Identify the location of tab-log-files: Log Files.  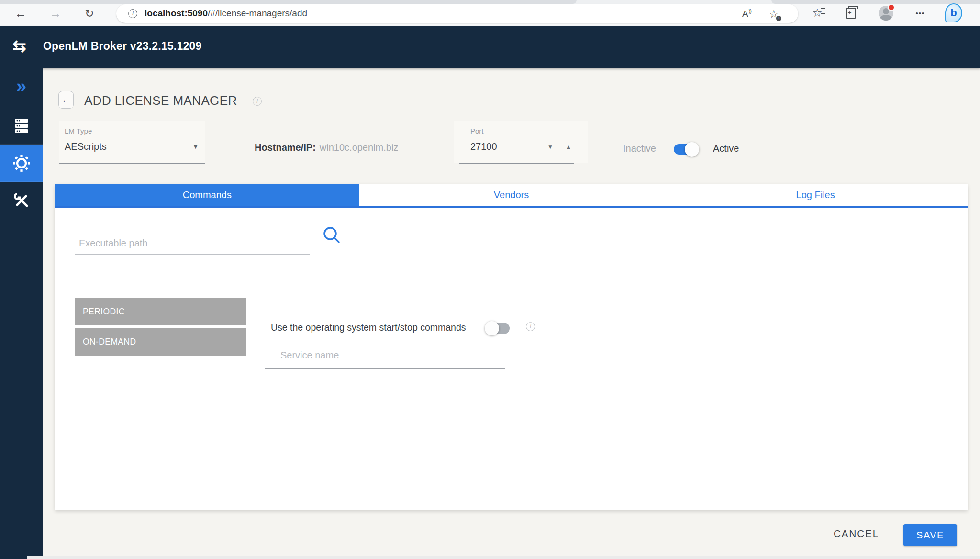
(815, 195).